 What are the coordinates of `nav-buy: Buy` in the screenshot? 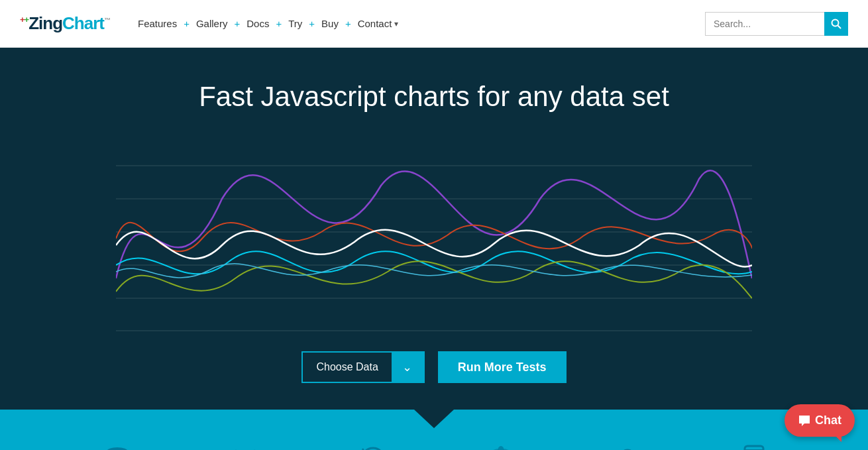 It's located at (330, 24).